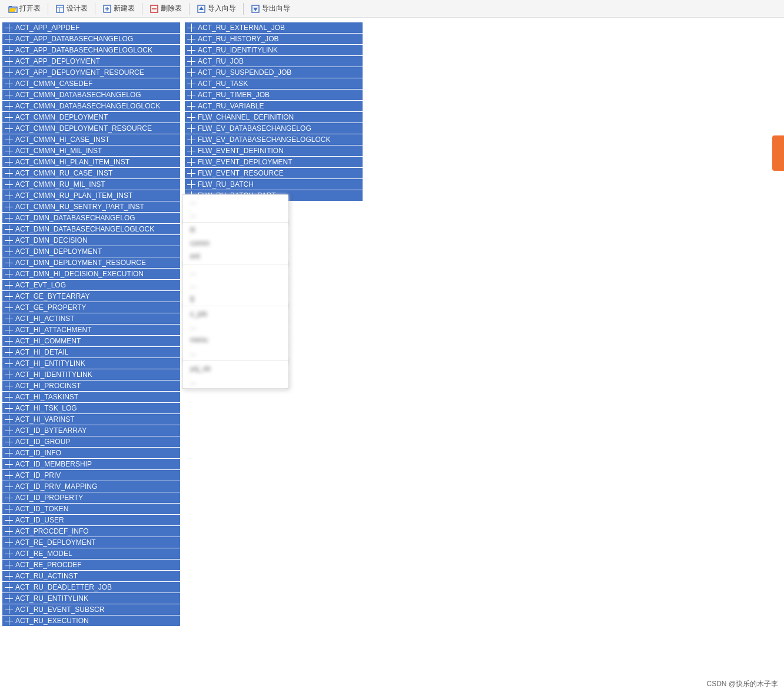 The image size is (784, 695). Describe the element at coordinates (91, 128) in the screenshot. I see `table-item: ACT_CMMN_DEPLOYMENT_RESOURCE` at that location.